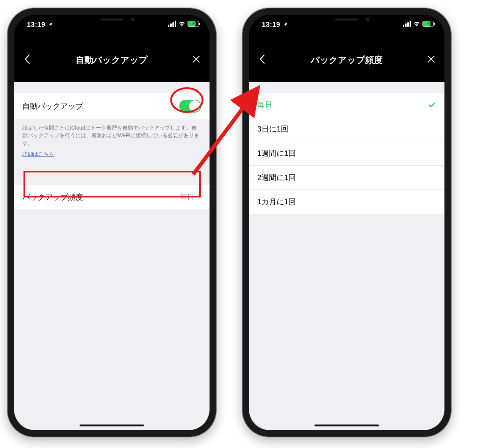 The width and height of the screenshot is (485, 448). Describe the element at coordinates (112, 157) in the screenshot. I see `details-link: 詳細はこちら` at that location.